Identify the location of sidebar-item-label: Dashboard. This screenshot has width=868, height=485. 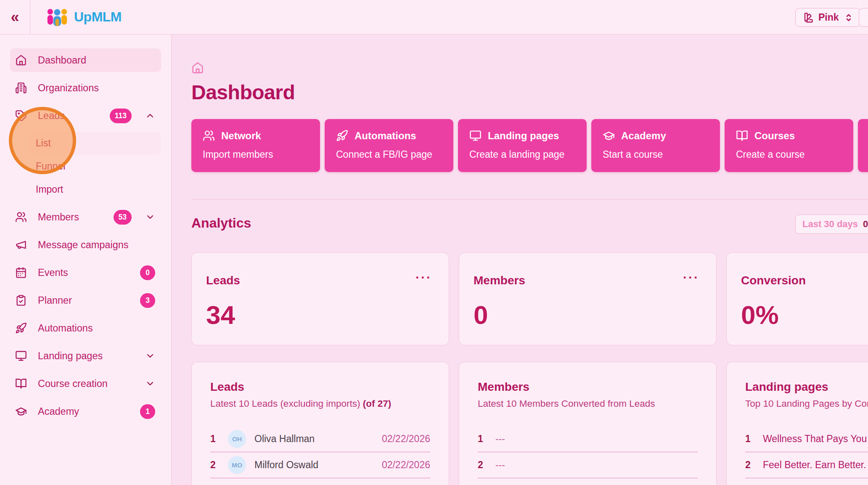
(97, 61).